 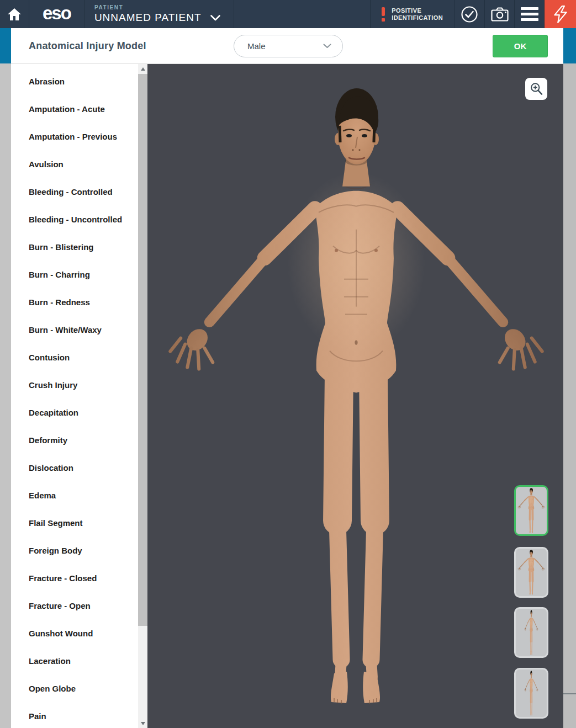 What do you see at coordinates (142, 68) in the screenshot?
I see `scroll-up-button` at bounding box center [142, 68].